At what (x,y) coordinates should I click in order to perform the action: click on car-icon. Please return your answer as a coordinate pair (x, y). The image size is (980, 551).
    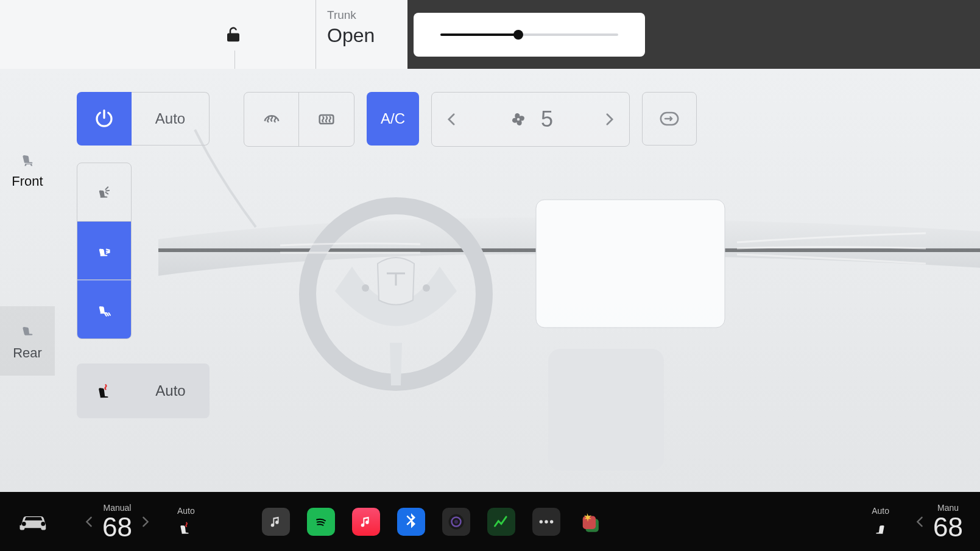
    Looking at the image, I should click on (33, 522).